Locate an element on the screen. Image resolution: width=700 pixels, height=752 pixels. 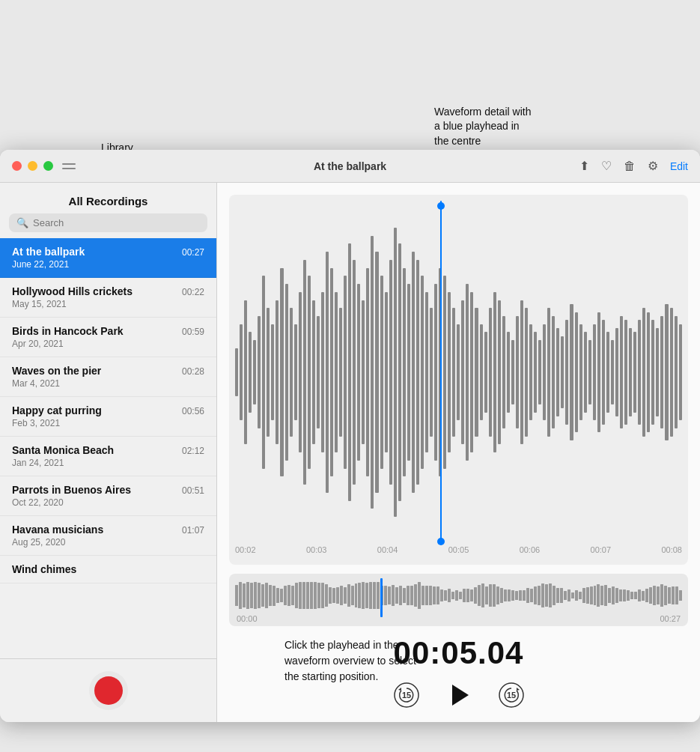
maximize-button is located at coordinates (48, 166).